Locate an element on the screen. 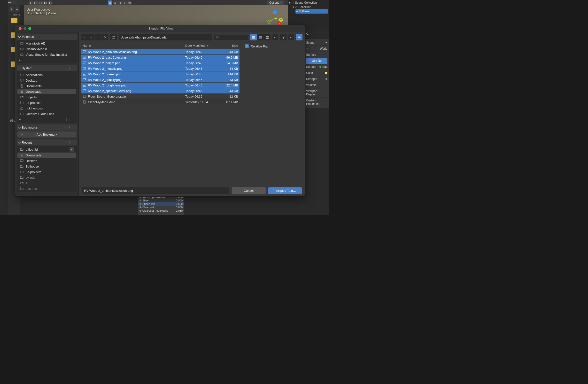 Image resolution: width=588 pixels, height=384 pixels. file-row: Floor_Board_Generator.zip Today 06:32 12… is located at coordinates (160, 96).